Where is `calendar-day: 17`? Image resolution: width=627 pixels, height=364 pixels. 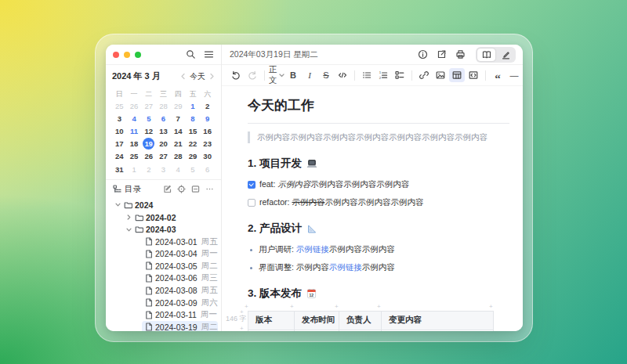
calendar-day: 17 is located at coordinates (119, 144).